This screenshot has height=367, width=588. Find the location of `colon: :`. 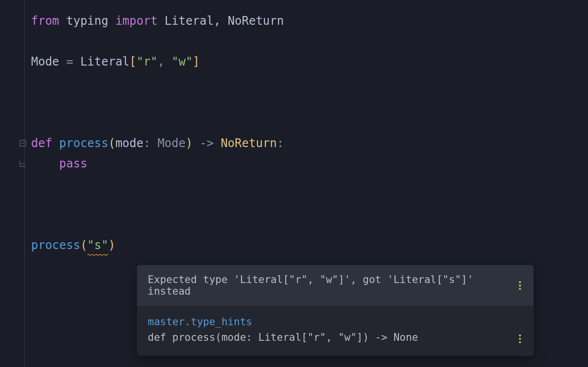

colon: : is located at coordinates (151, 143).